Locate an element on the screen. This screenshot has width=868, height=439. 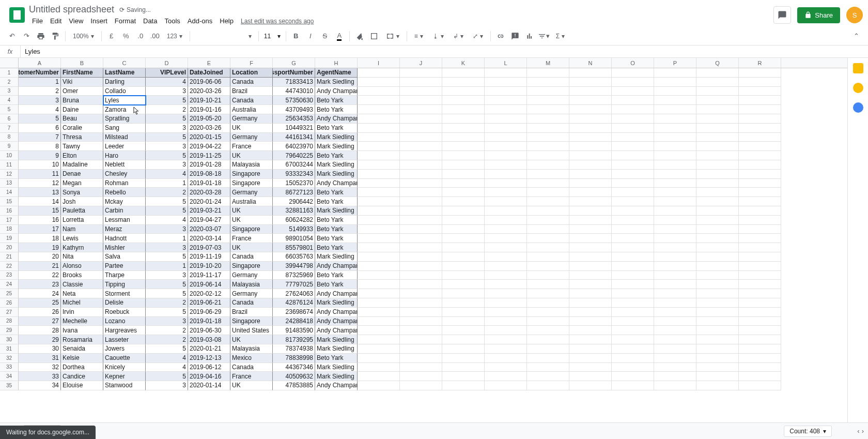
cell: Collado is located at coordinates (125, 92).